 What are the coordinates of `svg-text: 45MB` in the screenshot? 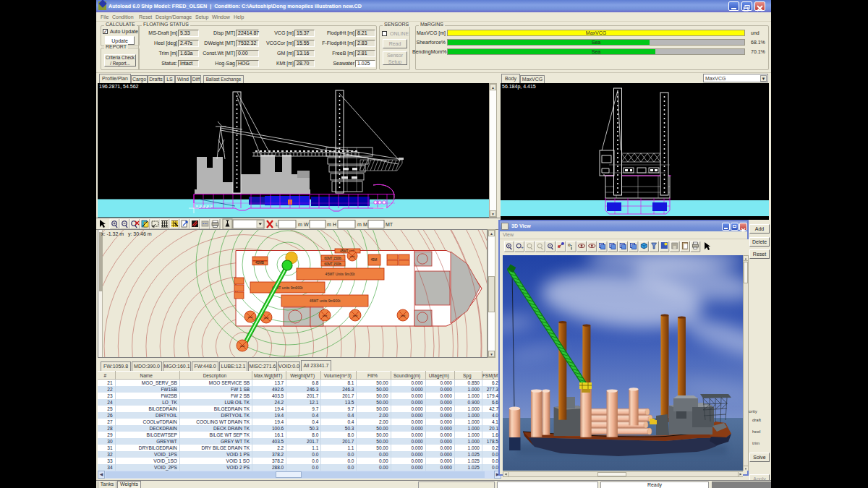 It's located at (260, 263).